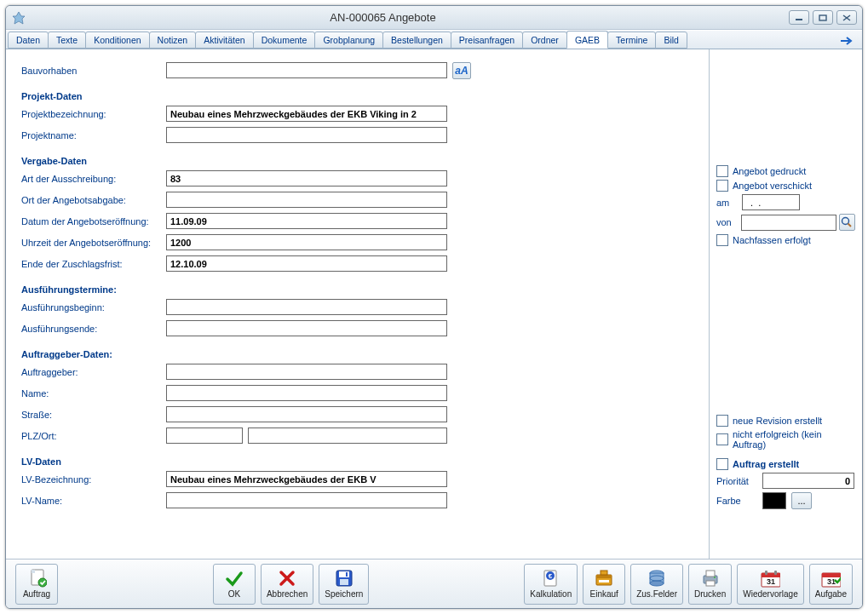 This screenshot has height=614, width=868. I want to click on einkauf-label: Einkauf, so click(605, 594).